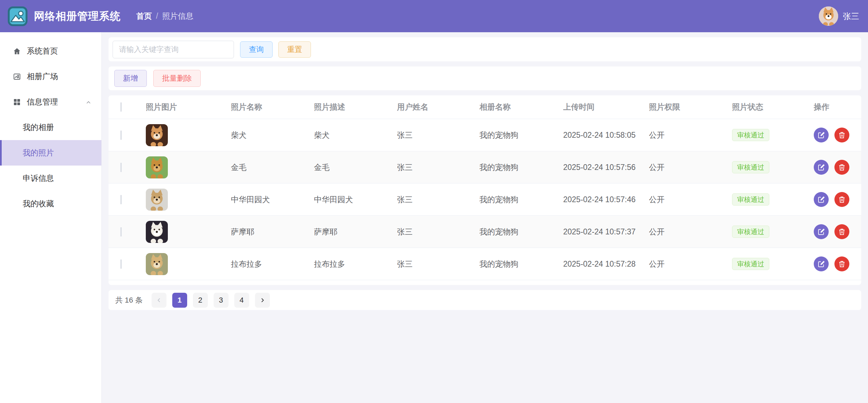 The width and height of the screenshot is (868, 403). What do you see at coordinates (51, 51) in the screenshot?
I see `sidebar-item-system-home: 系统首页` at bounding box center [51, 51].